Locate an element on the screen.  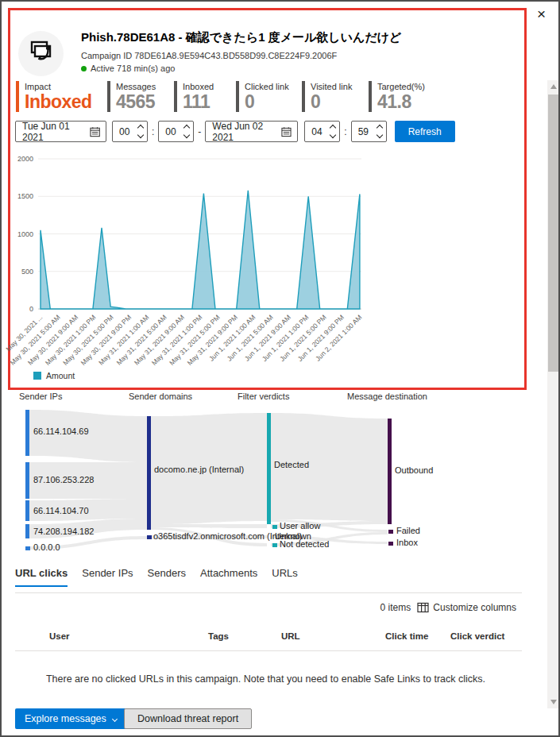
table-divider is located at coordinates (268, 651).